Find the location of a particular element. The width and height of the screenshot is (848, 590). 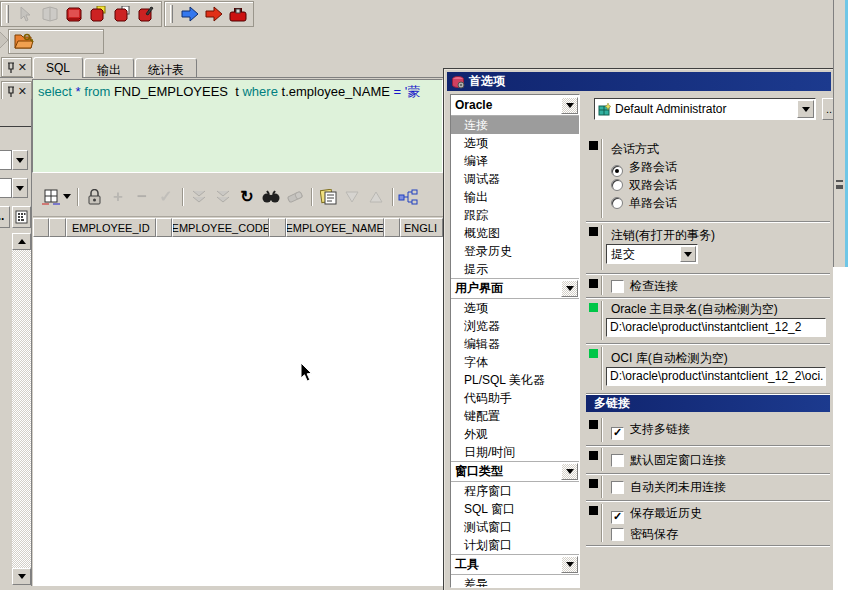

nav-item-differences: 差异 is located at coordinates (515, 582).